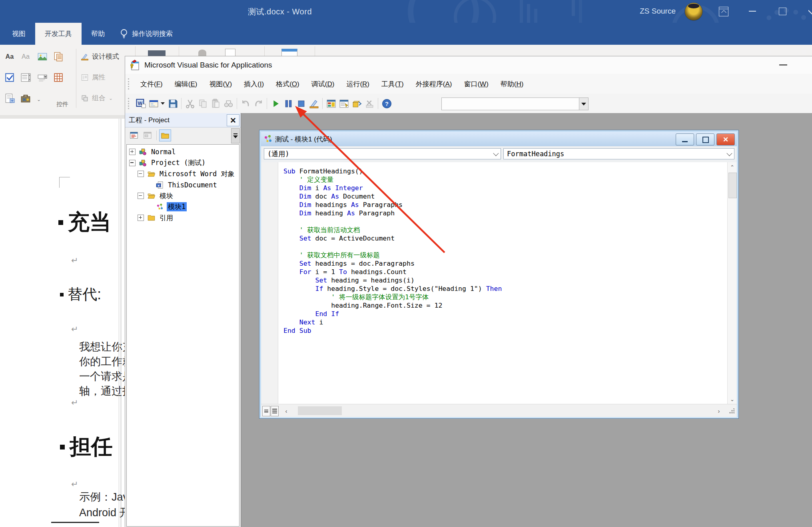  Describe the element at coordinates (233, 120) in the screenshot. I see `project-panel-close-icon: ✕` at that location.